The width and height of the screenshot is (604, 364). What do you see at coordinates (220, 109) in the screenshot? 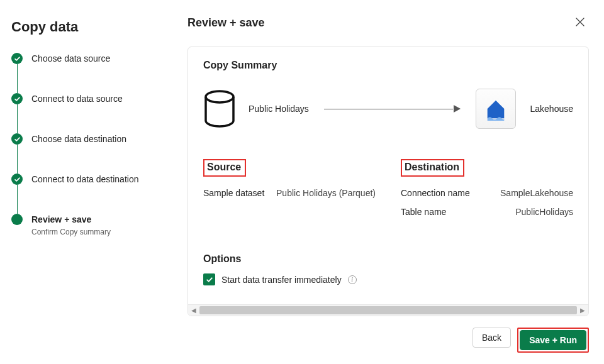
I see `database-icon` at bounding box center [220, 109].